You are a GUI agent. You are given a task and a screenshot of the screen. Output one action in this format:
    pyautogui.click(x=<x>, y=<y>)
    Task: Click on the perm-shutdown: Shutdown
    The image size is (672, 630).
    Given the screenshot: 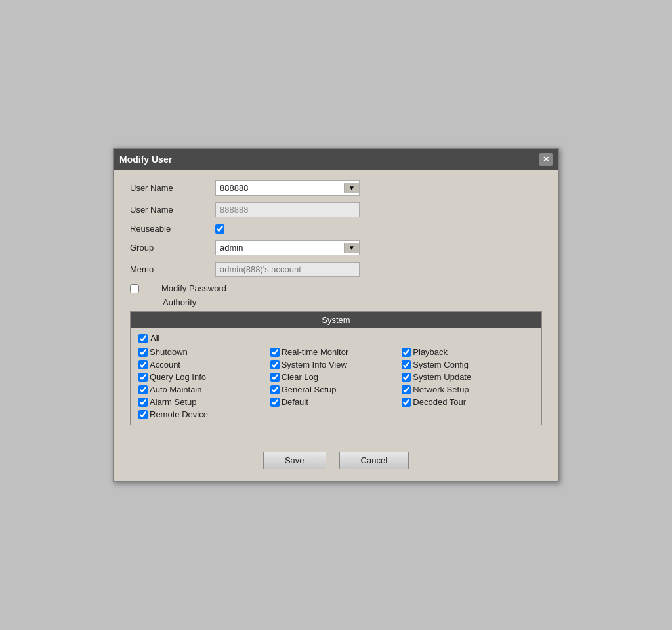 What is the action you would take?
    pyautogui.click(x=205, y=352)
    